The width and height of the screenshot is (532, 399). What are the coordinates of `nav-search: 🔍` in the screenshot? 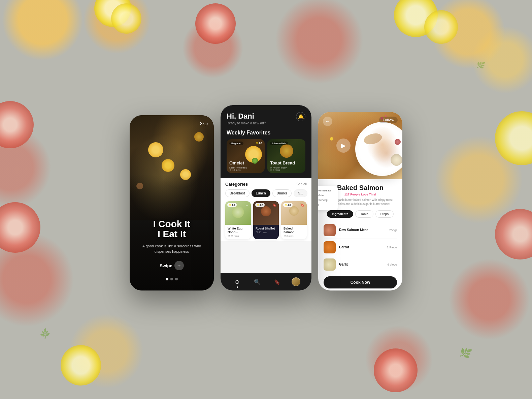 It's located at (257, 282).